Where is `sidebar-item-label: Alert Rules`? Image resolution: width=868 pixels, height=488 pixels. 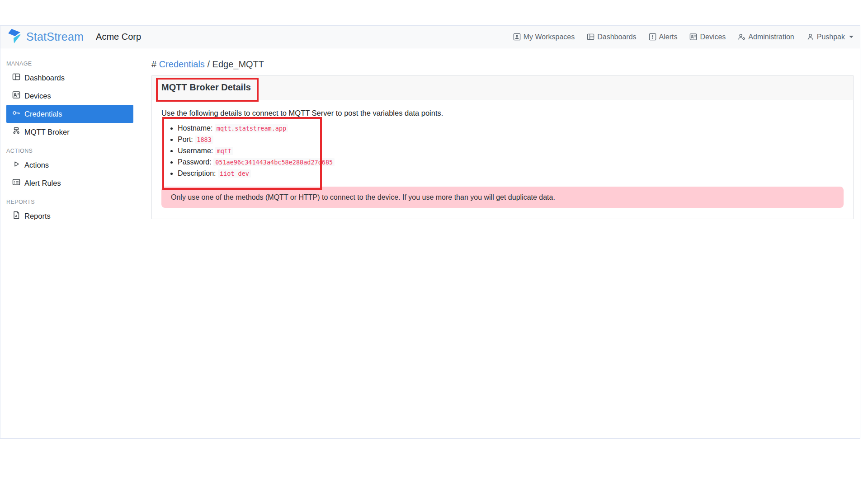 sidebar-item-label: Alert Rules is located at coordinates (42, 183).